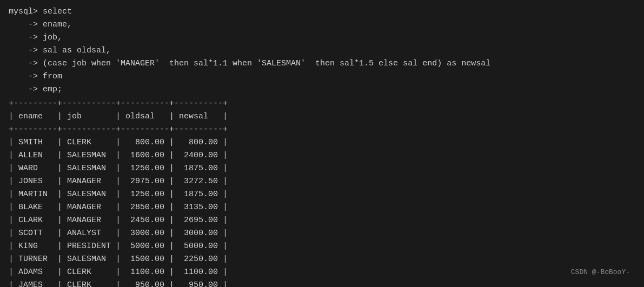 Image resolution: width=644 pixels, height=287 pixels. I want to click on arrow-7: ->, so click(26, 90).